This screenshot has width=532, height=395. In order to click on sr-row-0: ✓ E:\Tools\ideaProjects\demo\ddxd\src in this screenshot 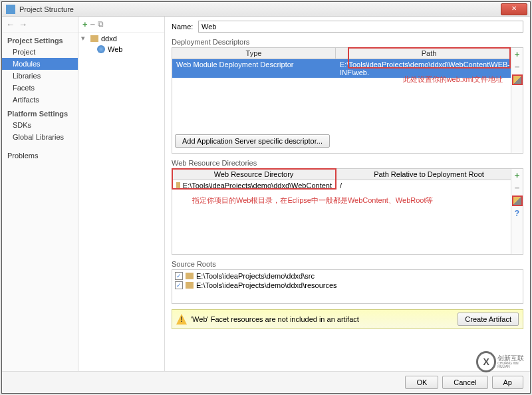, I will do `click(347, 276)`.